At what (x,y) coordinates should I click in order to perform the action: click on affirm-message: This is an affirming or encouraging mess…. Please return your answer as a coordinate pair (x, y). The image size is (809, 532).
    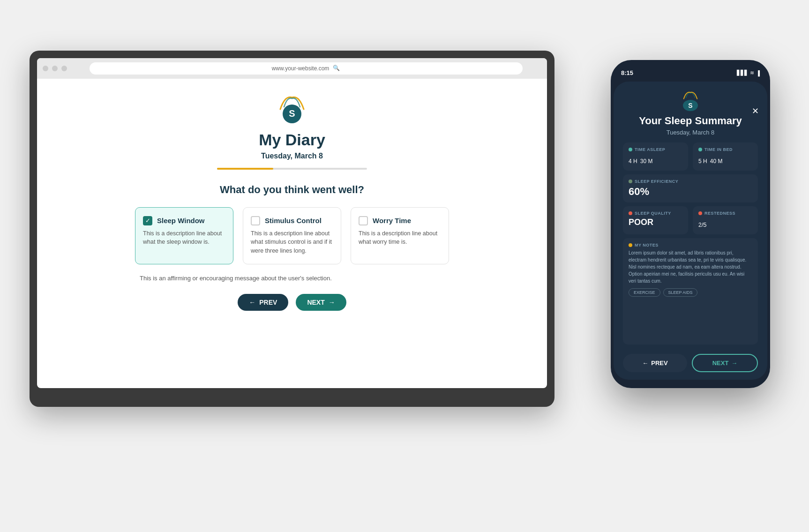
    Looking at the image, I should click on (292, 278).